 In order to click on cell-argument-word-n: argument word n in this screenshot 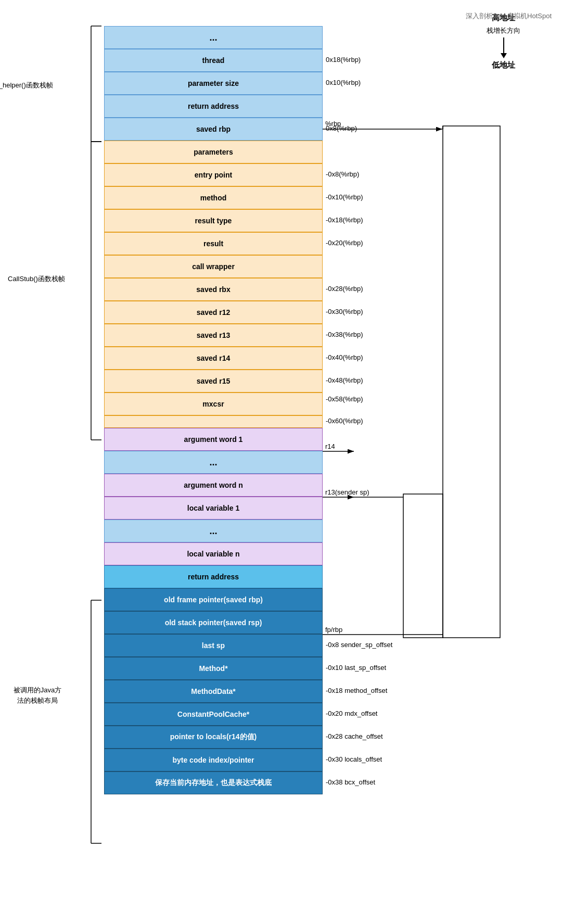, I will do `click(213, 485)`.